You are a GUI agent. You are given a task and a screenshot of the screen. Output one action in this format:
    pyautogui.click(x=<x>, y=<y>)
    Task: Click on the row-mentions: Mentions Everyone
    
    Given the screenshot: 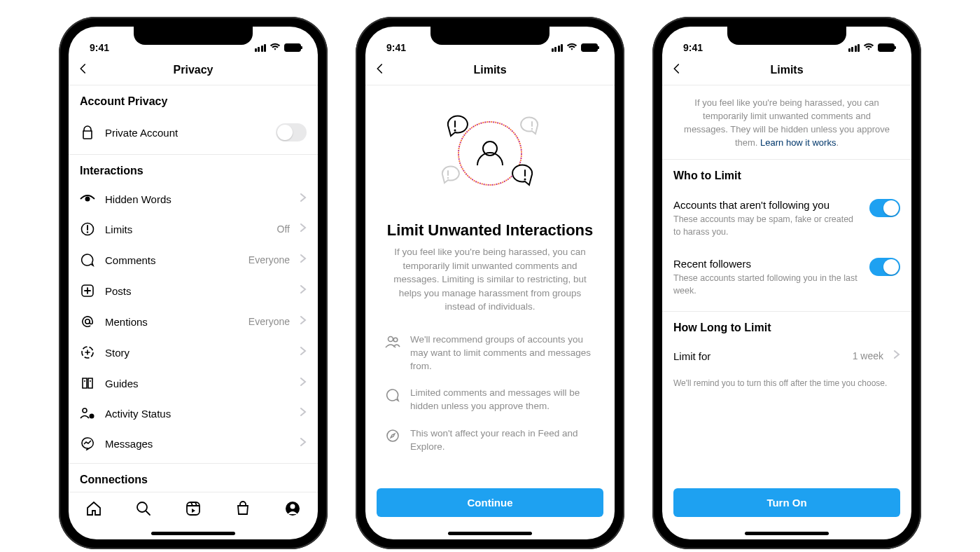 What is the action you would take?
    pyautogui.click(x=193, y=322)
    